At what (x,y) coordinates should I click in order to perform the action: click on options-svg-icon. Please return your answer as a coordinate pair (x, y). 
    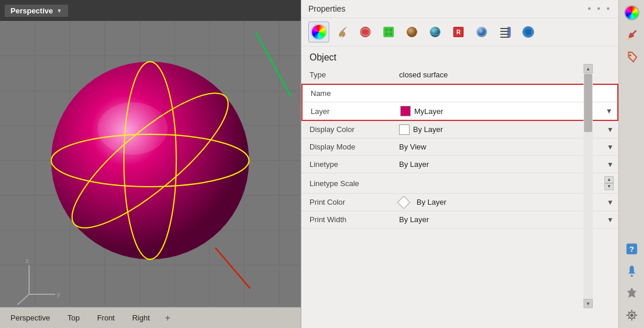
    Looking at the image, I should click on (528, 32).